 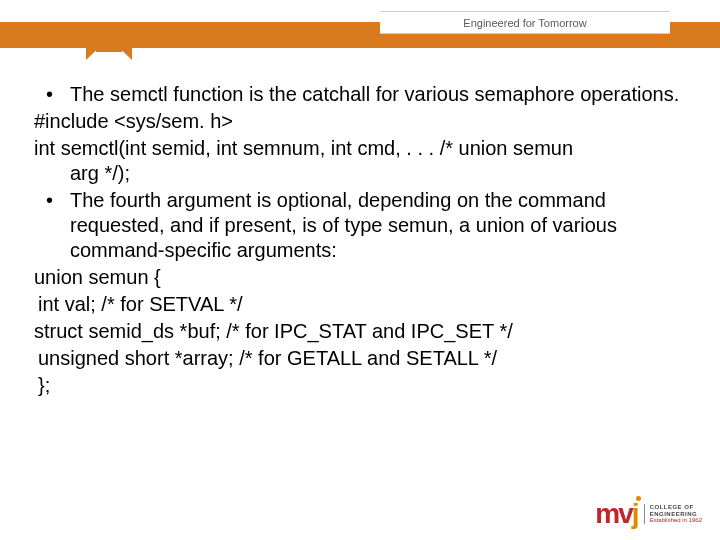 I want to click on content-line: The fourth argument is optional, dependi…, so click(x=359, y=226).